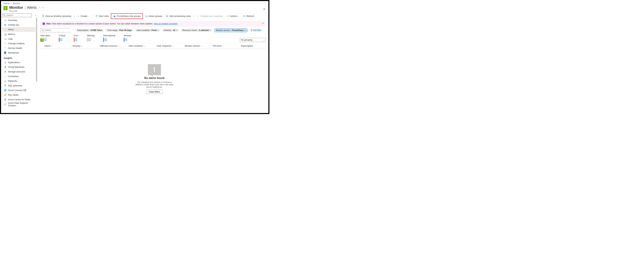  Describe the element at coordinates (26, 11) in the screenshot. I see `org-label: Microsoft` at that location.